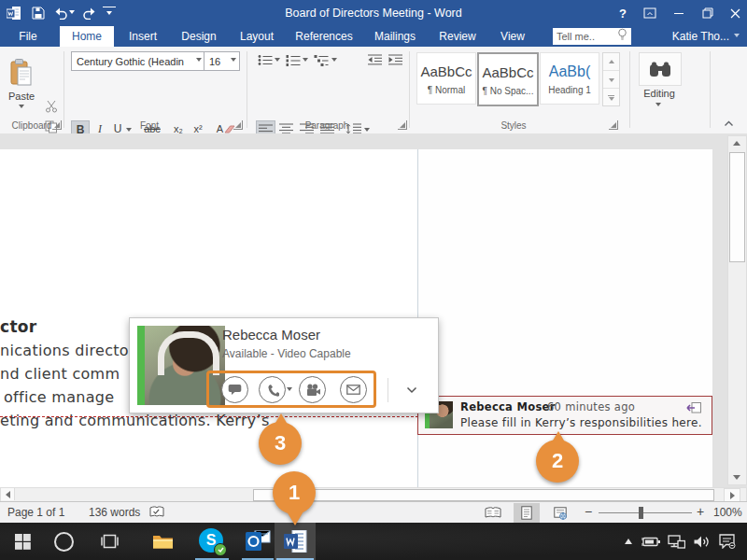  I want to click on tab-mailings: Mailings, so click(395, 36).